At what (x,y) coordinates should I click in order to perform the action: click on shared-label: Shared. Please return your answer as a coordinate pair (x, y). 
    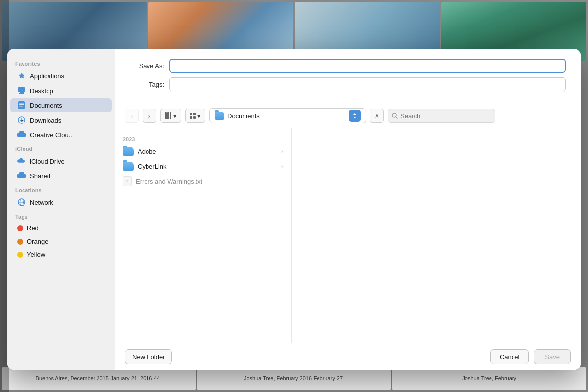
    Looking at the image, I should click on (40, 176).